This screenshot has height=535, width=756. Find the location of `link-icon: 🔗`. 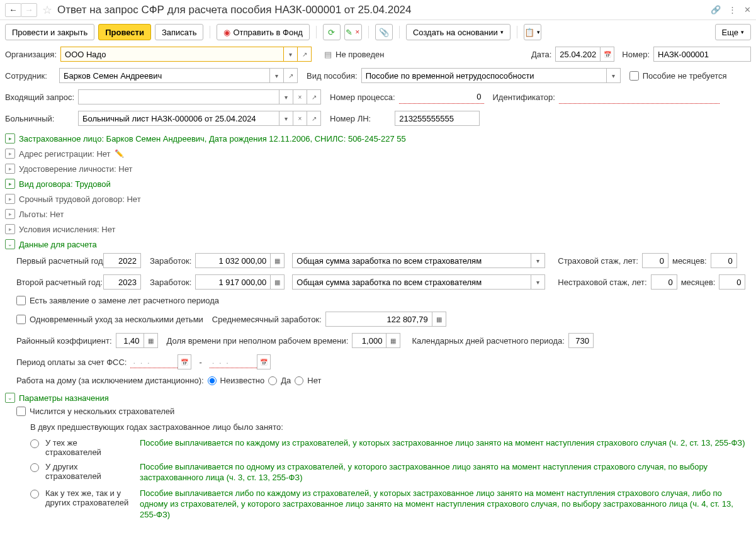

link-icon: 🔗 is located at coordinates (716, 10).